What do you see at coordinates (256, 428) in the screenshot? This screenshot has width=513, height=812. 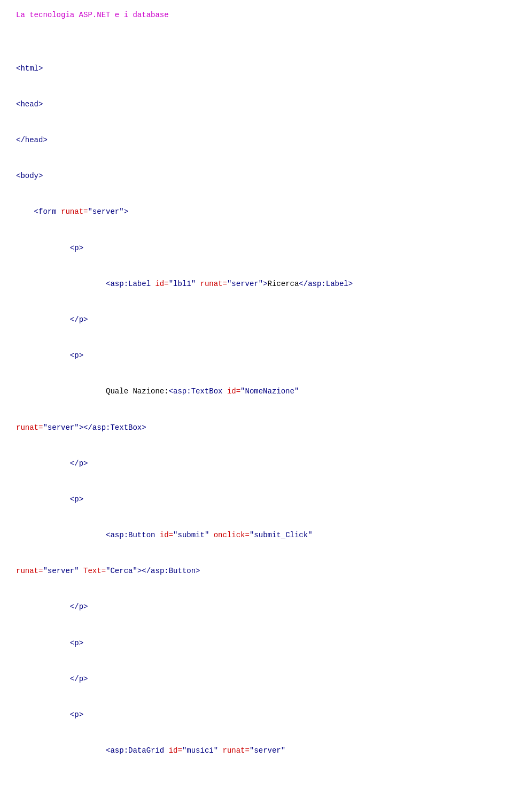 I see `code-line-11: runat="server"></asp:TextBox>` at bounding box center [256, 428].